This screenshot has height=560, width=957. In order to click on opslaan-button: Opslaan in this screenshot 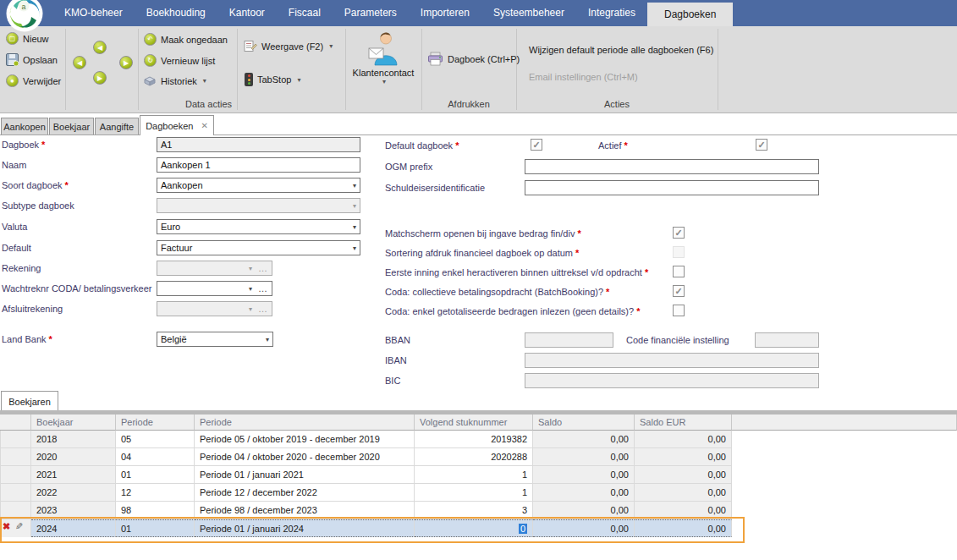, I will do `click(32, 59)`.